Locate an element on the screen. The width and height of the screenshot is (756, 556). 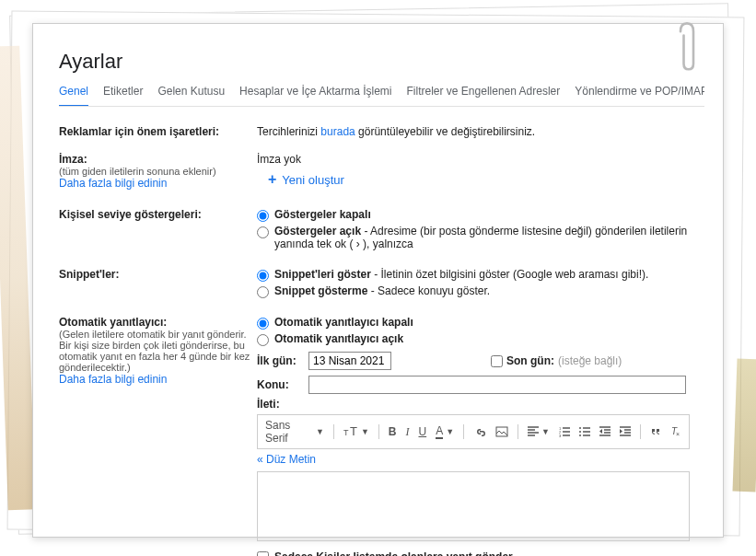
snippets-hide-label: Snippet gösterme is located at coordinates (320, 291).